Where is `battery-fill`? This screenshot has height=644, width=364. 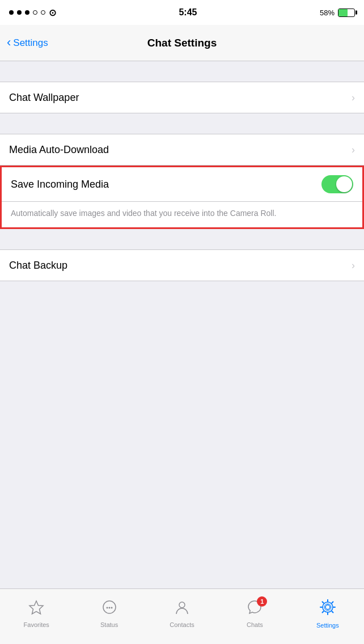 battery-fill is located at coordinates (343, 12).